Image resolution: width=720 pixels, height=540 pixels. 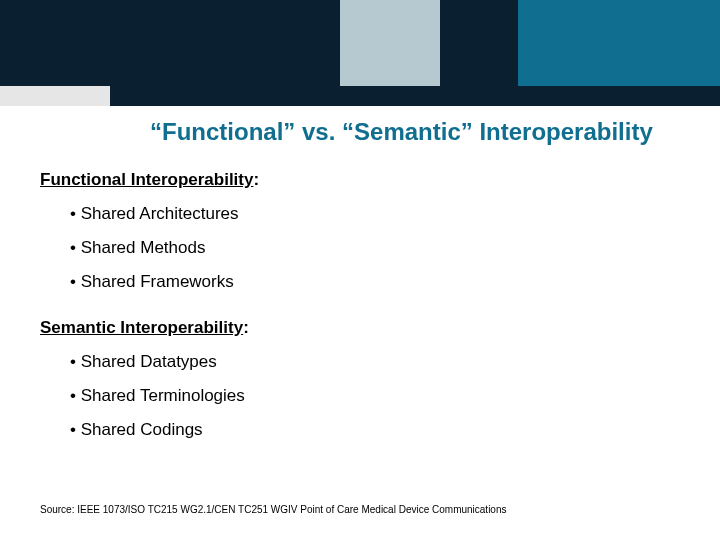 What do you see at coordinates (144, 328) in the screenshot?
I see `section-semantic-heading: Semantic Interoperability:` at bounding box center [144, 328].